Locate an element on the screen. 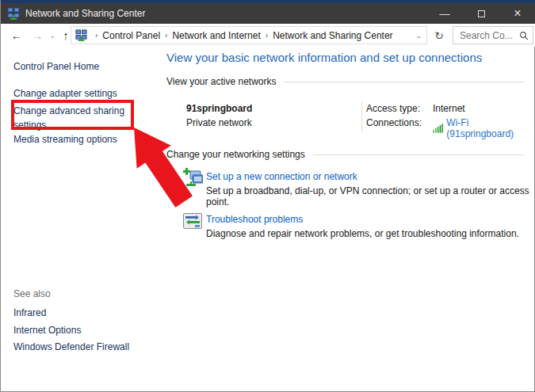 This screenshot has width=535, height=392. network-app-icon is located at coordinates (13, 13).